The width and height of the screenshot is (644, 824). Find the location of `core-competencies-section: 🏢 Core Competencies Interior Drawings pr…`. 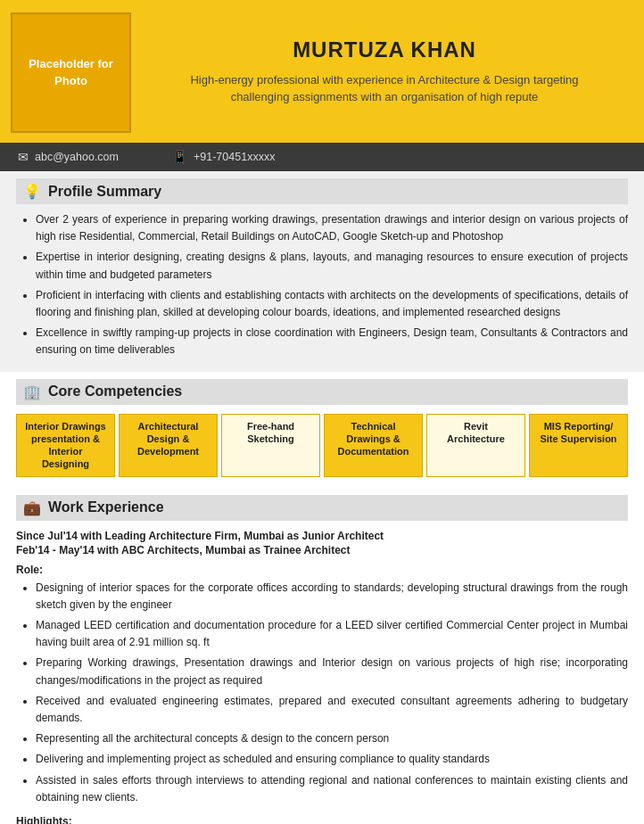

core-competencies-section: 🏢 Core Competencies Interior Drawings pr… is located at coordinates (322, 430).